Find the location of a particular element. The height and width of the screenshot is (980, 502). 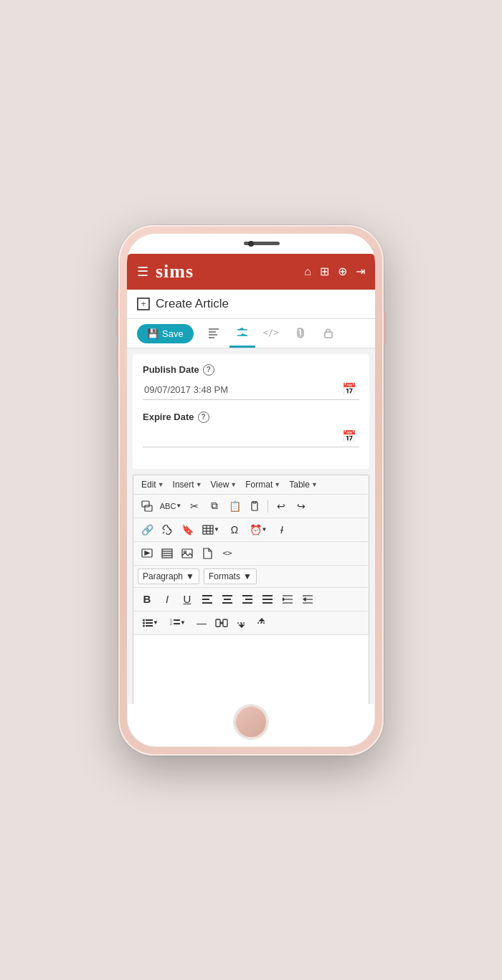

hr-btn: — is located at coordinates (202, 623).